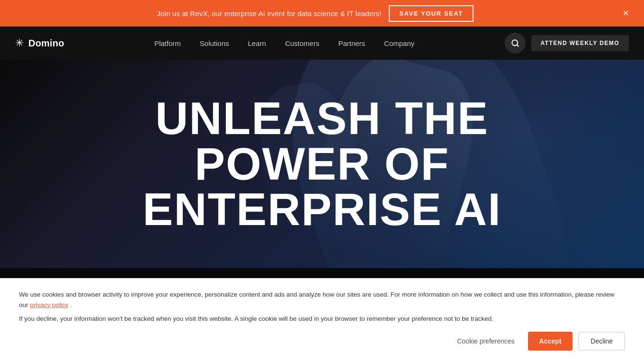 The image size is (644, 362). I want to click on search-button, so click(515, 43).